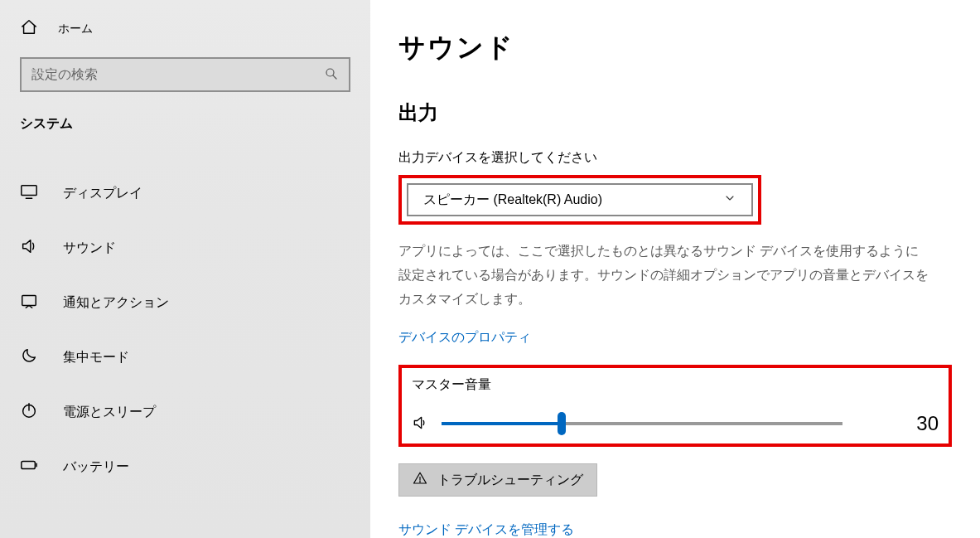 This screenshot has height=538, width=980. I want to click on sidebar-item-label: サウンド, so click(89, 249).